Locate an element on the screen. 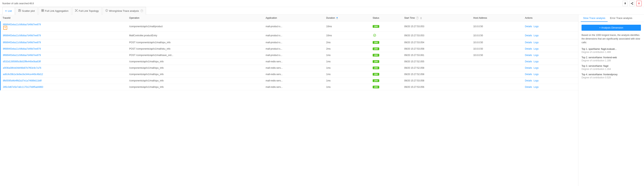  right-panel-body: + Analysis Dimension Based on the 1000 l… is located at coordinates (611, 104).